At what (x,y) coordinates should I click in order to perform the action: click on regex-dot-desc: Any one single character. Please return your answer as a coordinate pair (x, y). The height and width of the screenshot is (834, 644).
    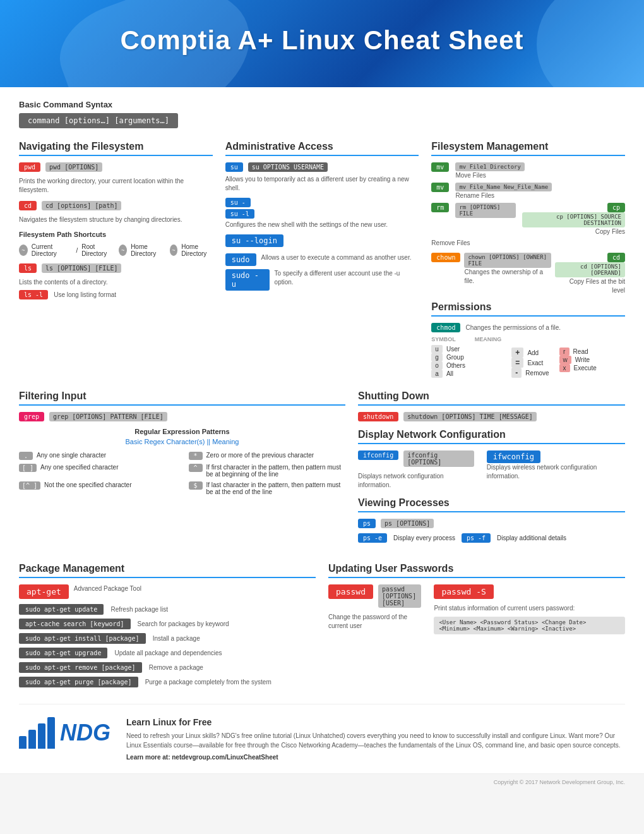
    Looking at the image, I should click on (71, 455).